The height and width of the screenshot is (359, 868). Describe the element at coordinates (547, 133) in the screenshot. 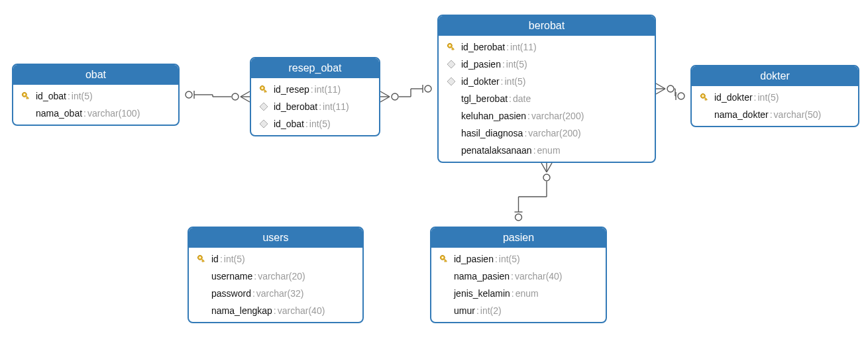

I see `column-row: hasil_diagnosa: varchar(200)` at that location.